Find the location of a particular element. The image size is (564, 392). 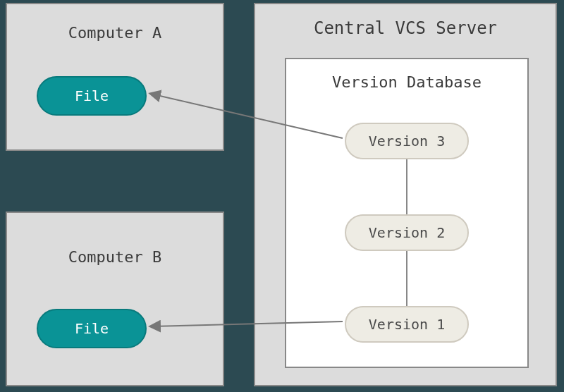

title-computer-a: Computer A is located at coordinates (115, 32).